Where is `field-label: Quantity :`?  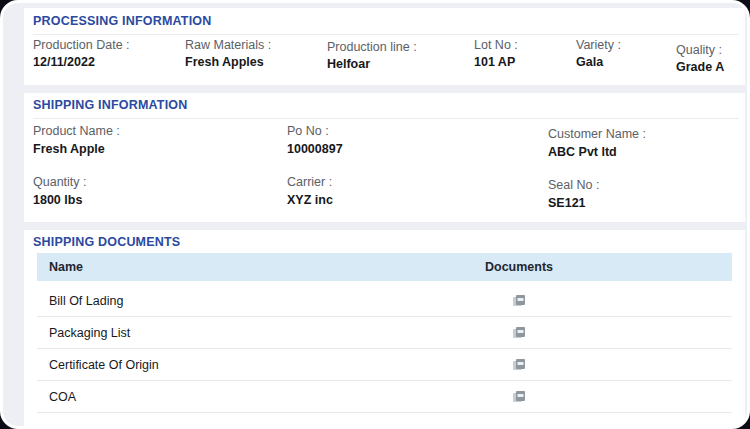
field-label: Quantity : is located at coordinates (160, 182).